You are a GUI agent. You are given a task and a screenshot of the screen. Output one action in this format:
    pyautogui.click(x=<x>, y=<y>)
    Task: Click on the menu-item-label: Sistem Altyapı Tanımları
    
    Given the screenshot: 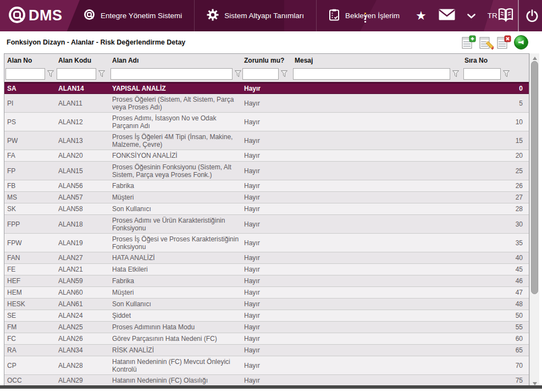 What is the action you would take?
    pyautogui.click(x=264, y=15)
    